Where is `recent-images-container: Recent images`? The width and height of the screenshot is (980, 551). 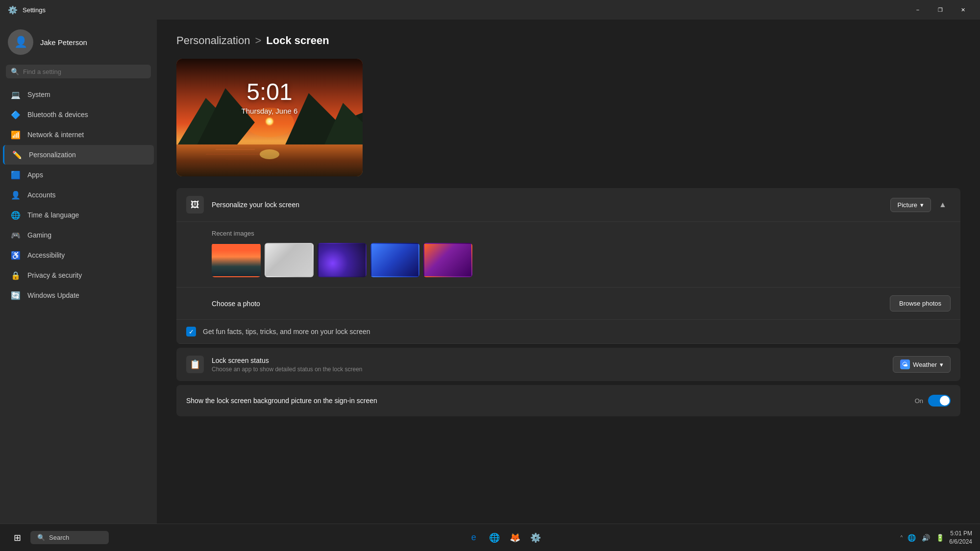 recent-images-container: Recent images is located at coordinates (568, 255).